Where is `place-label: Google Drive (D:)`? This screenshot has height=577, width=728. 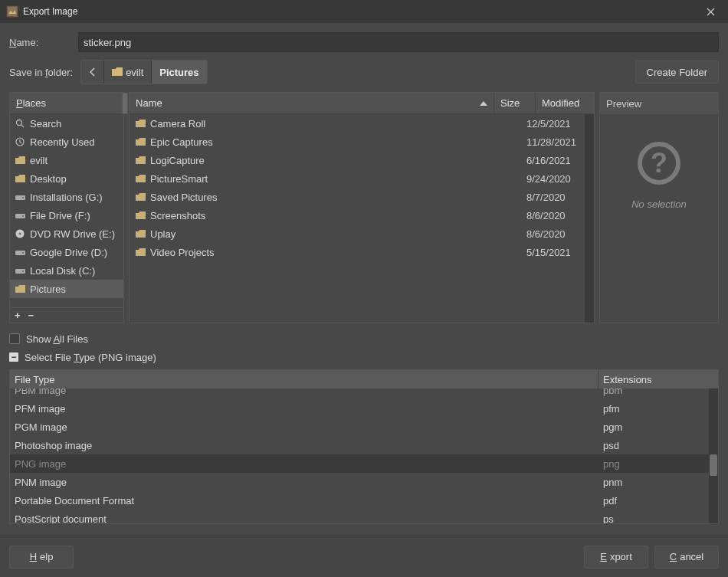
place-label: Google Drive (D:) is located at coordinates (69, 253).